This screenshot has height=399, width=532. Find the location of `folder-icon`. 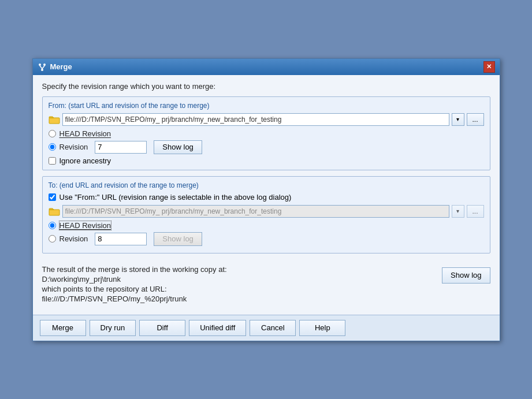

folder-icon is located at coordinates (54, 120).